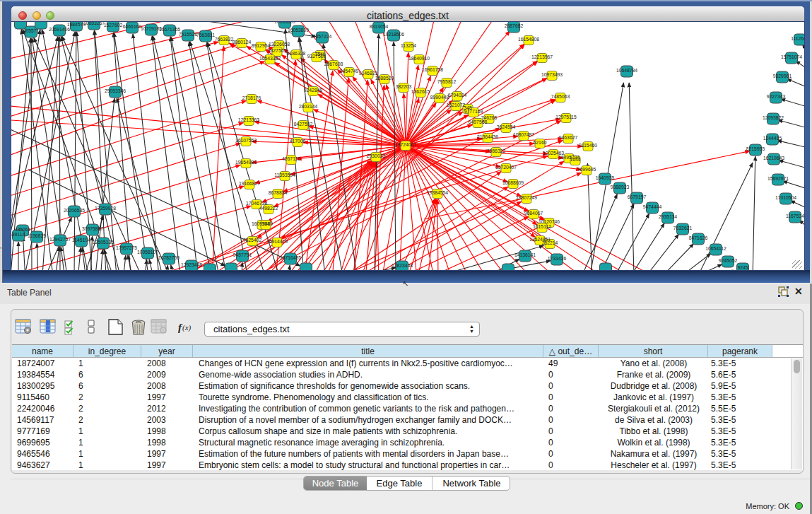 The image size is (812, 514). I want to click on svg-text: 9146821, so click(369, 74).